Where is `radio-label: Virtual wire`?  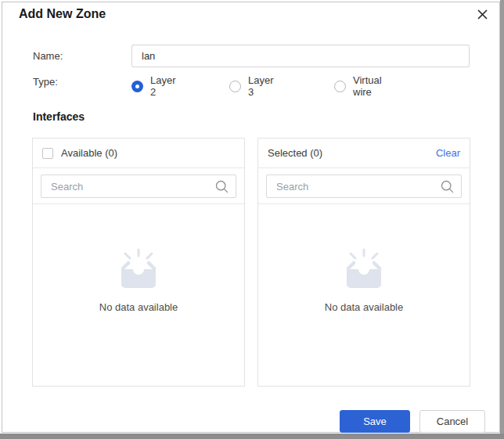 radio-label: Virtual wire is located at coordinates (368, 86).